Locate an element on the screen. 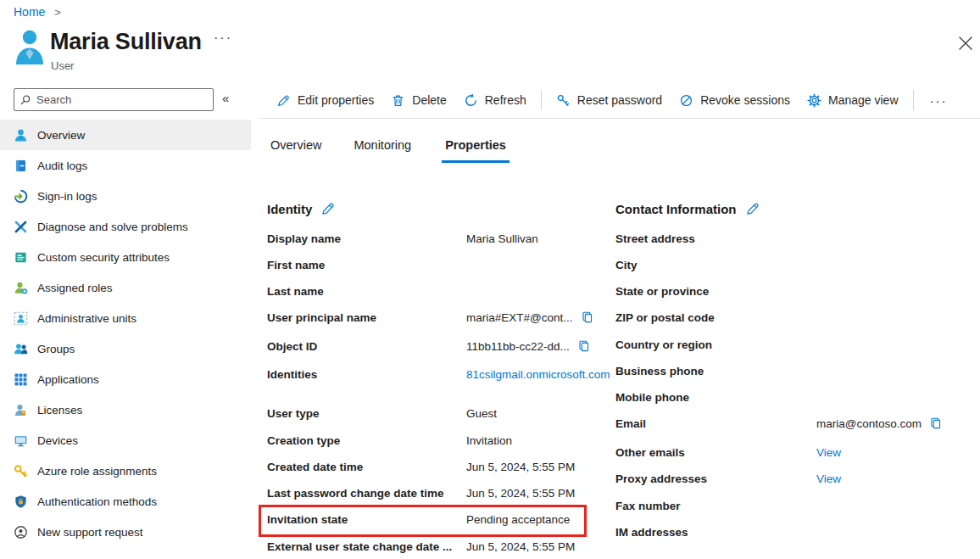  toolbar-button-label: Delete is located at coordinates (429, 100).